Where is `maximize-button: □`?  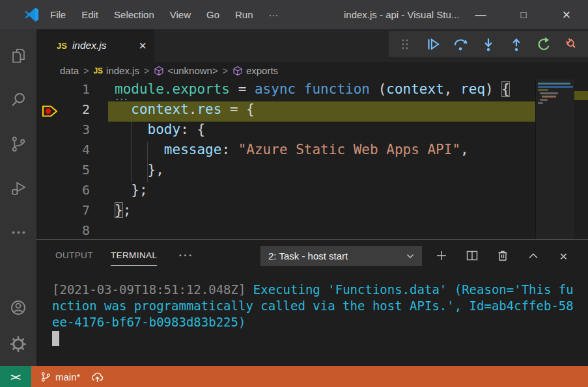
maximize-button: □ is located at coordinates (524, 14).